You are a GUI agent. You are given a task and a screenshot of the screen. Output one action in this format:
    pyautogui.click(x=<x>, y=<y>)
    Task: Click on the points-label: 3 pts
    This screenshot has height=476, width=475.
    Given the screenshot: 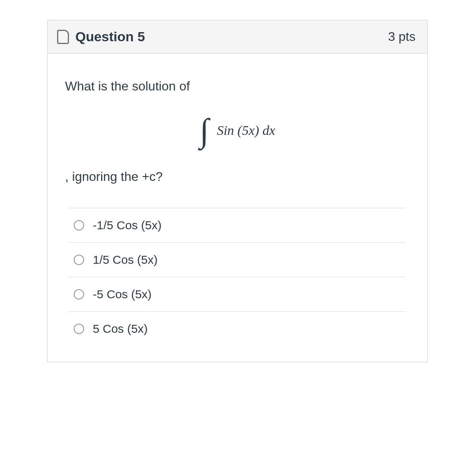 What is the action you would take?
    pyautogui.click(x=402, y=36)
    